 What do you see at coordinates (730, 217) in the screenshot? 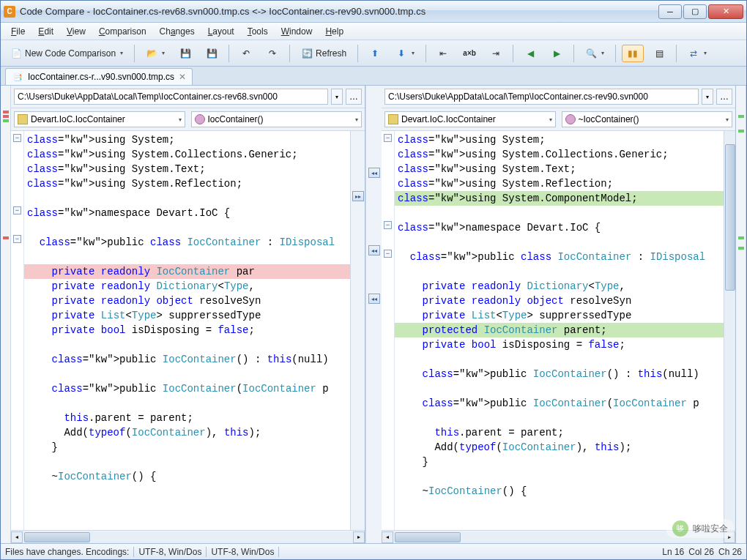
I see `vscroll-thumb` at bounding box center [730, 217].